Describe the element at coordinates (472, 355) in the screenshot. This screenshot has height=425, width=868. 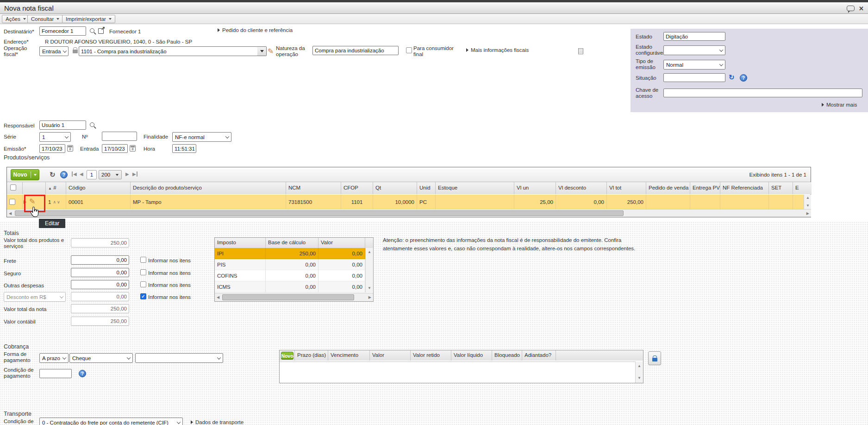
I see `valor-liquido-column-header: Valor líquido` at that location.